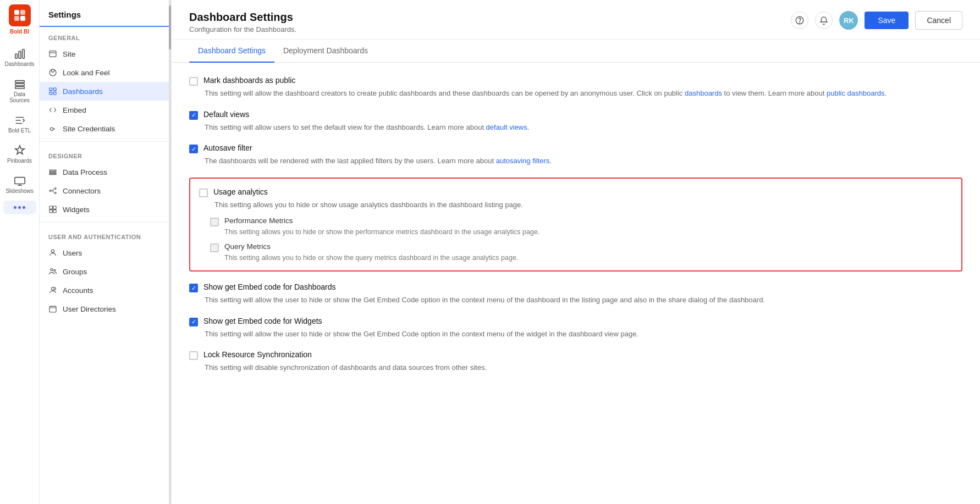  I want to click on sidebar-title: Settings, so click(106, 13).